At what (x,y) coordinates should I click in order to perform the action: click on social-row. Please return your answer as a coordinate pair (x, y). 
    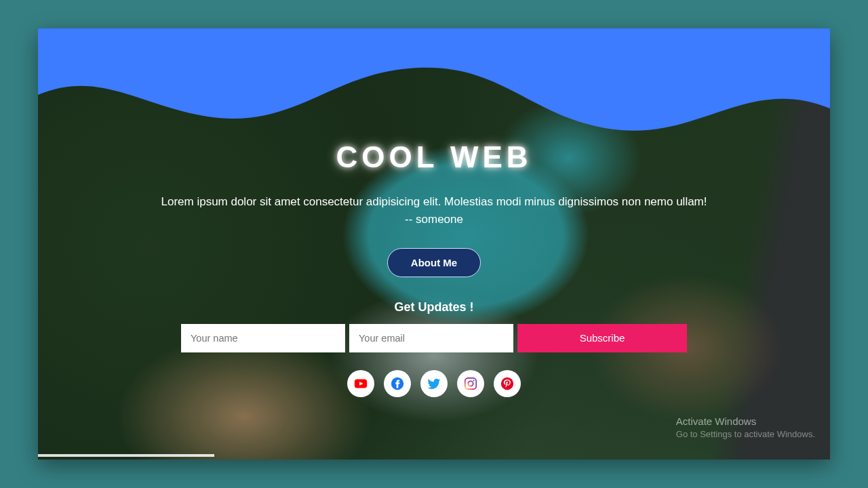
    Looking at the image, I should click on (434, 384).